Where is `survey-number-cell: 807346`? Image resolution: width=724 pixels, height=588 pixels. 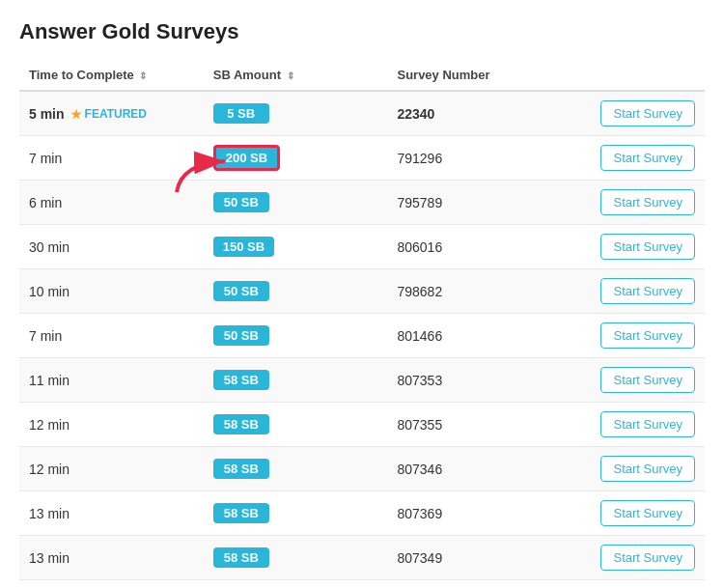 survey-number-cell: 807346 is located at coordinates (479, 469).